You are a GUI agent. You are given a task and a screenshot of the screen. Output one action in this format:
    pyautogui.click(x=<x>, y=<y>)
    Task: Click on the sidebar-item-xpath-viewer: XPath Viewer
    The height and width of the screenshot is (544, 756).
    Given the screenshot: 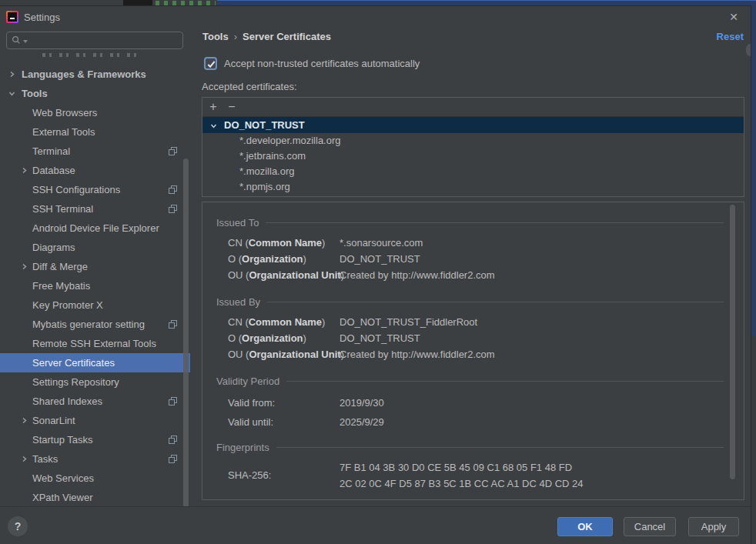 What is the action you would take?
    pyautogui.click(x=95, y=497)
    